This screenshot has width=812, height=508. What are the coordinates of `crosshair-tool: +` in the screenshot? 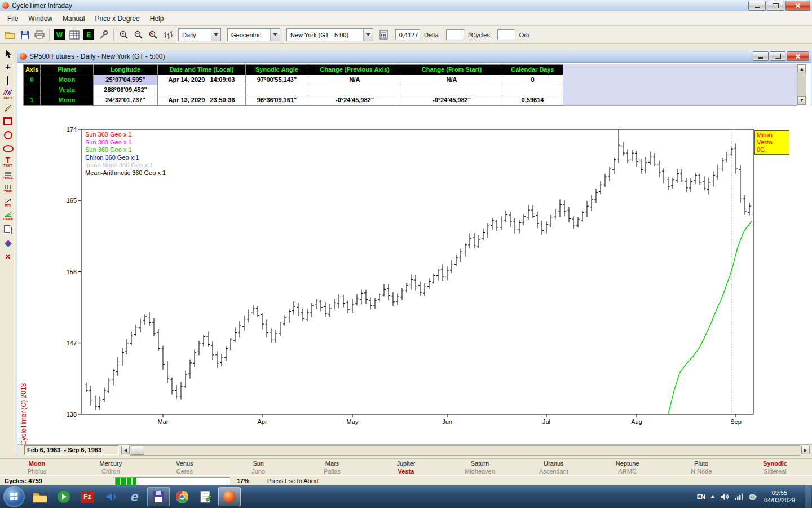 It's located at (8, 67).